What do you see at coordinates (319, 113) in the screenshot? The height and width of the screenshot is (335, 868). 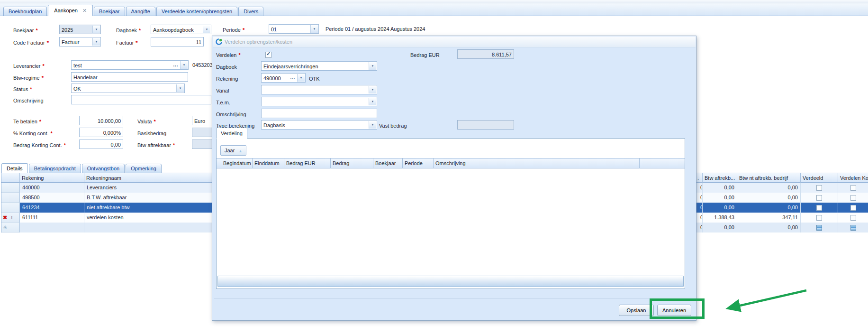 I see `modal-omschrijving-input` at bounding box center [319, 113].